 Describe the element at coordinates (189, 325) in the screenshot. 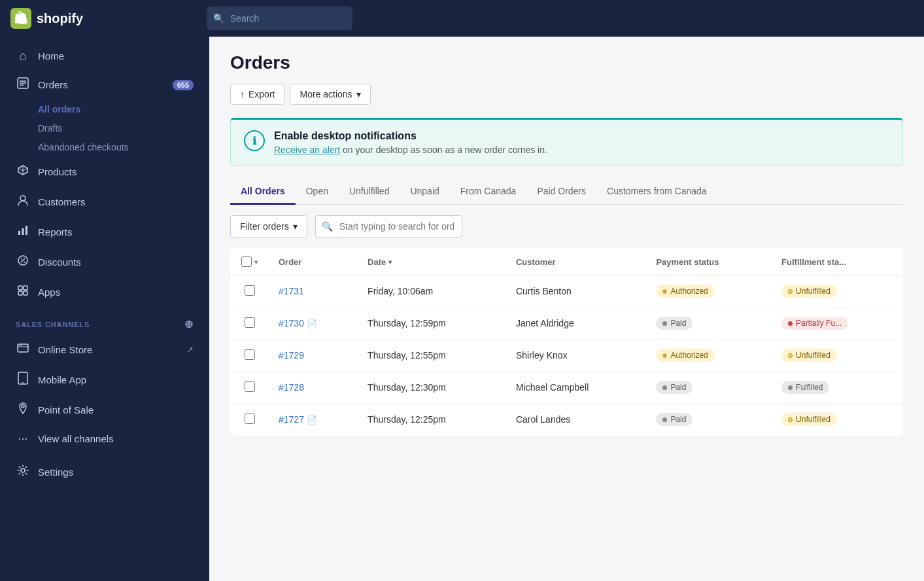

I see `add-channel-icon: ⊕` at that location.